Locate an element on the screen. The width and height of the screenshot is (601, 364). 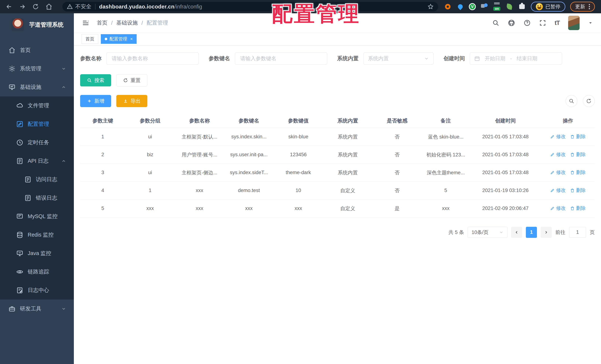
sidebar-item-scheduled-jobs: 定时任务 is located at coordinates (37, 142).